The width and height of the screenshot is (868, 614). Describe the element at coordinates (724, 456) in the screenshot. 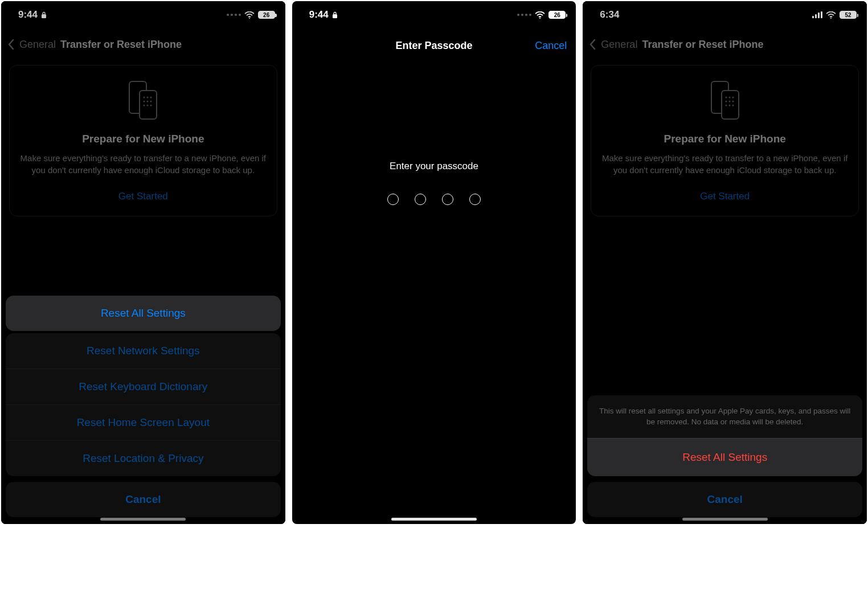

I see `confirm-action-sheet: This will reset all settings and your Ap…` at that location.